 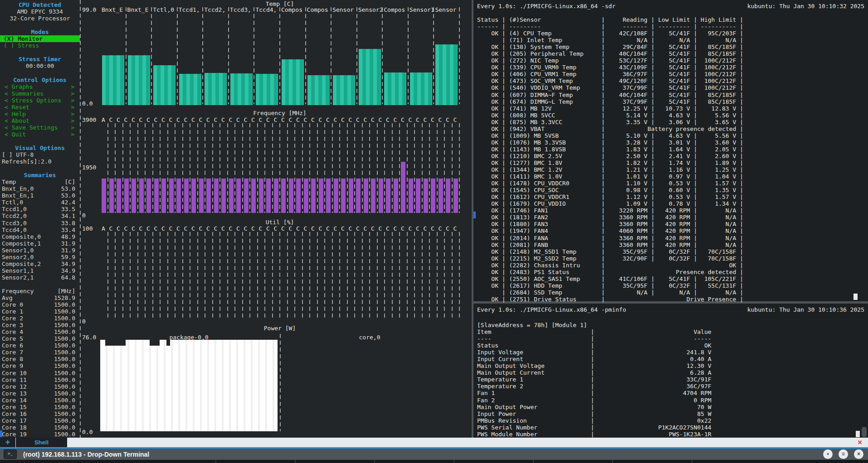 What do you see at coordinates (15, 230) in the screenshot?
I see `summary-label: Tccd4,0` at bounding box center [15, 230].